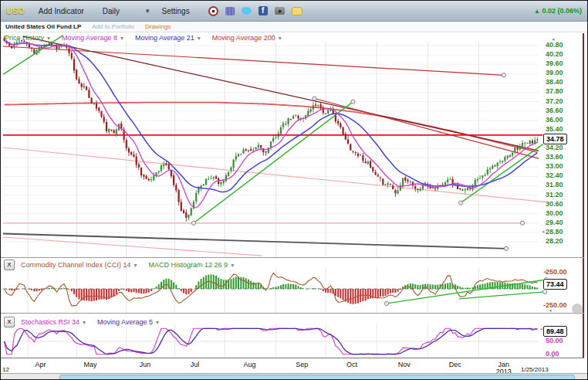 This screenshot has height=380, width=588. What do you see at coordinates (297, 11) in the screenshot?
I see `chat-icon` at bounding box center [297, 11].